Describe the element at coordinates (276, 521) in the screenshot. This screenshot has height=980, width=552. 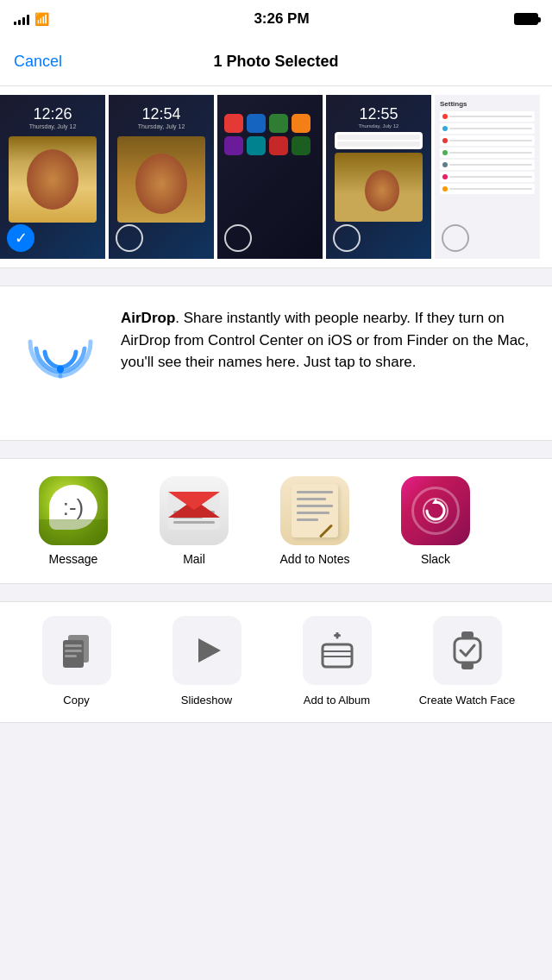
I see `share-icons-container: :-) Message` at that location.